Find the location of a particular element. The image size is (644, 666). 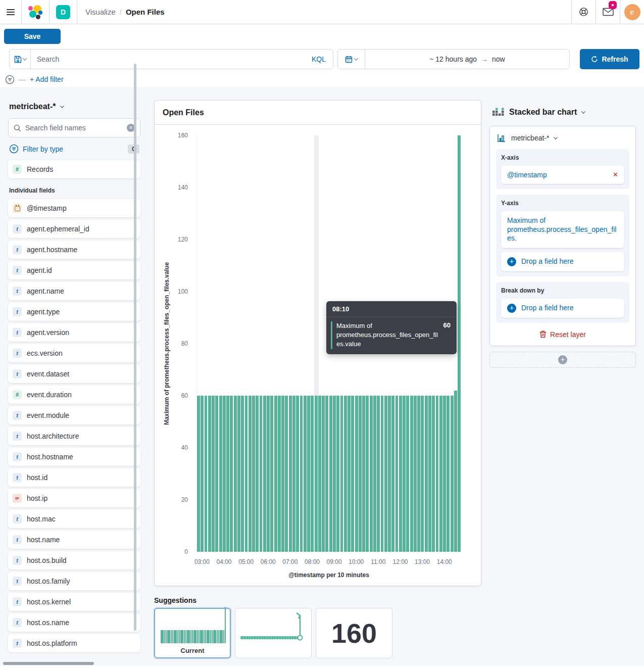

remove-dimension-icon: ✕ is located at coordinates (615, 175).